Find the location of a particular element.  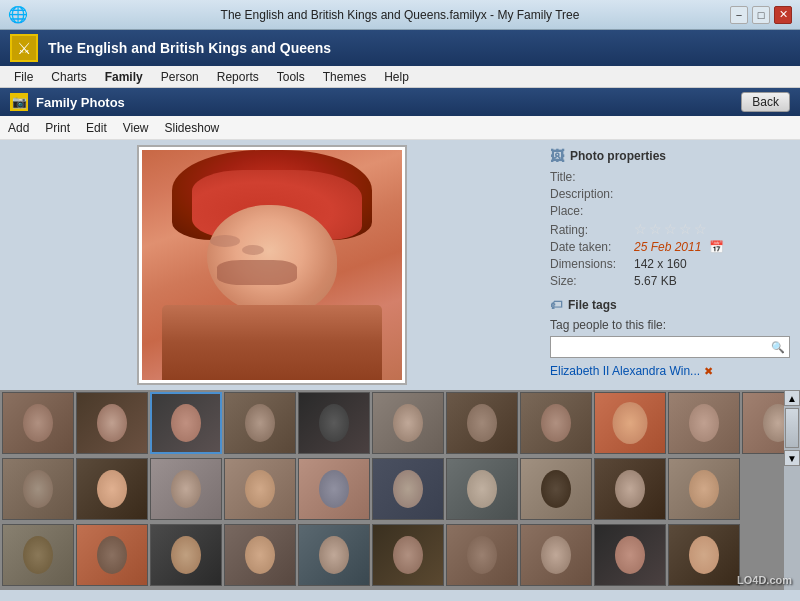

tag-delete-icon: ✖ is located at coordinates (708, 372).